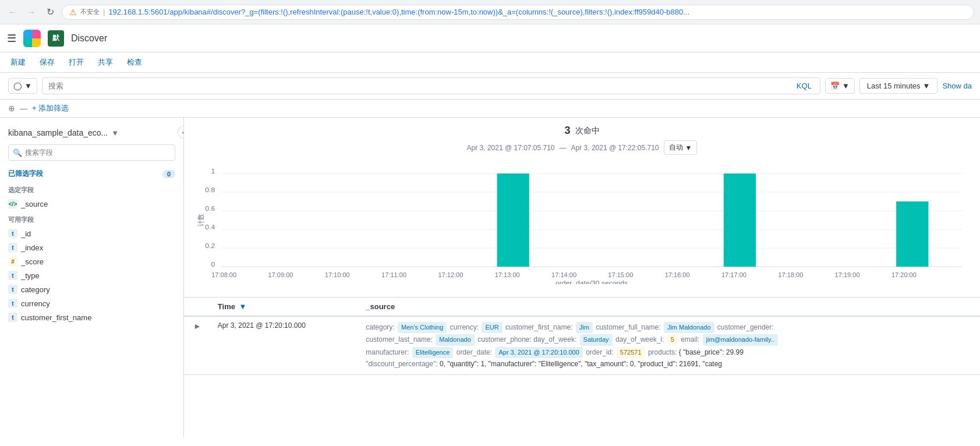  I want to click on field-currency-value: EUR, so click(491, 328).